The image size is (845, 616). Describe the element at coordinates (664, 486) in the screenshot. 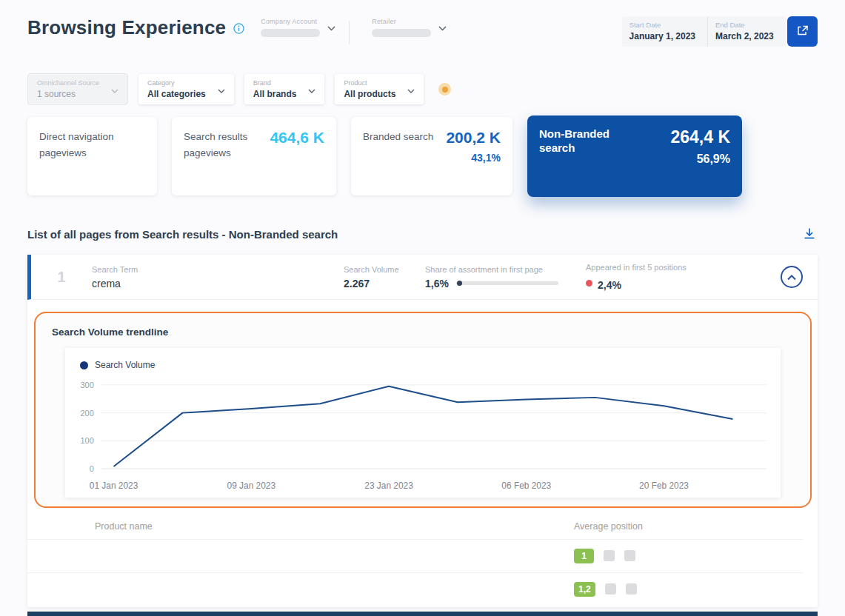

I see `svg-text: 20 Feb 2023` at that location.